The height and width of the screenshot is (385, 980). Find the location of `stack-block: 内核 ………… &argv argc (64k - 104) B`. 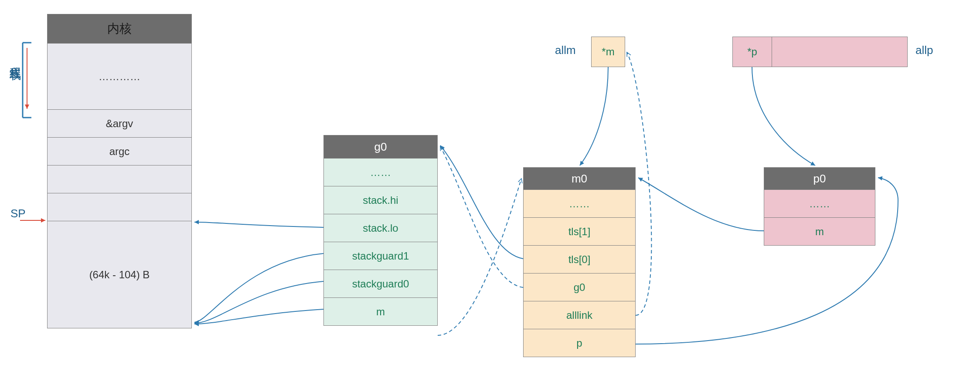

stack-block: 内核 ………… &argv argc (64k - 104) B is located at coordinates (119, 171).